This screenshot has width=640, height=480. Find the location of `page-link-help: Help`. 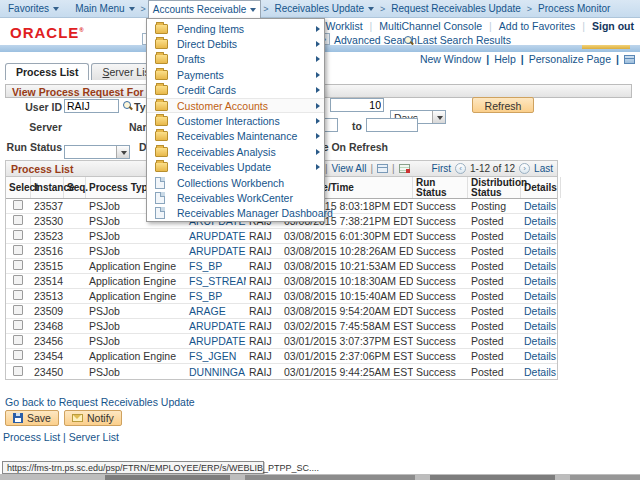

page-link-help: Help is located at coordinates (505, 59).